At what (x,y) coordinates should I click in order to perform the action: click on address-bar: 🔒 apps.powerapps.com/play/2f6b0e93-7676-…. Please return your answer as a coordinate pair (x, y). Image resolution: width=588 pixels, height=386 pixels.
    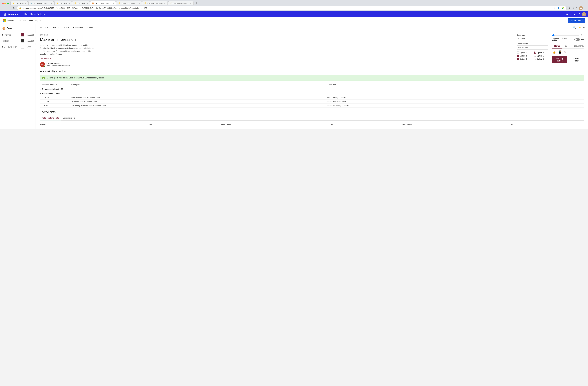
    Looking at the image, I should click on (292, 8).